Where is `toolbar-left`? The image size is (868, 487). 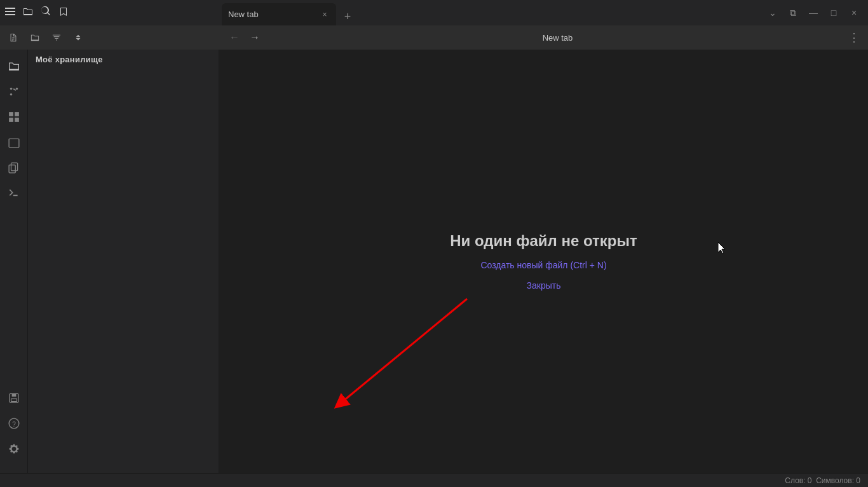
toolbar-left is located at coordinates (109, 38).